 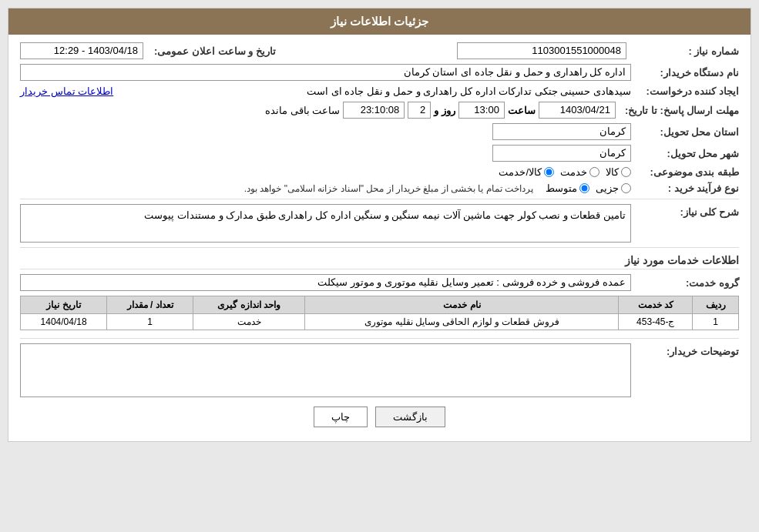 I want to click on deadline-date: 1403/04/21, so click(x=577, y=110).